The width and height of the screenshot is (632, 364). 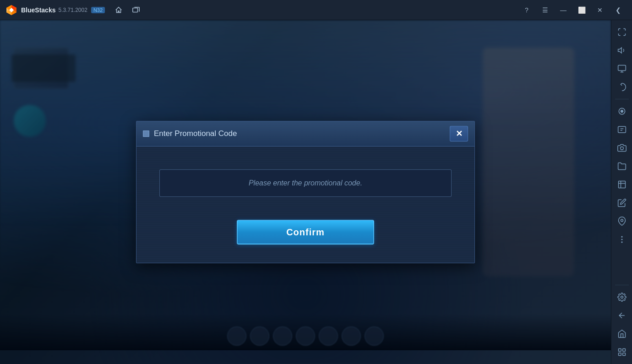 What do you see at coordinates (622, 352) in the screenshot?
I see `sidebar-recents-button` at bounding box center [622, 352].